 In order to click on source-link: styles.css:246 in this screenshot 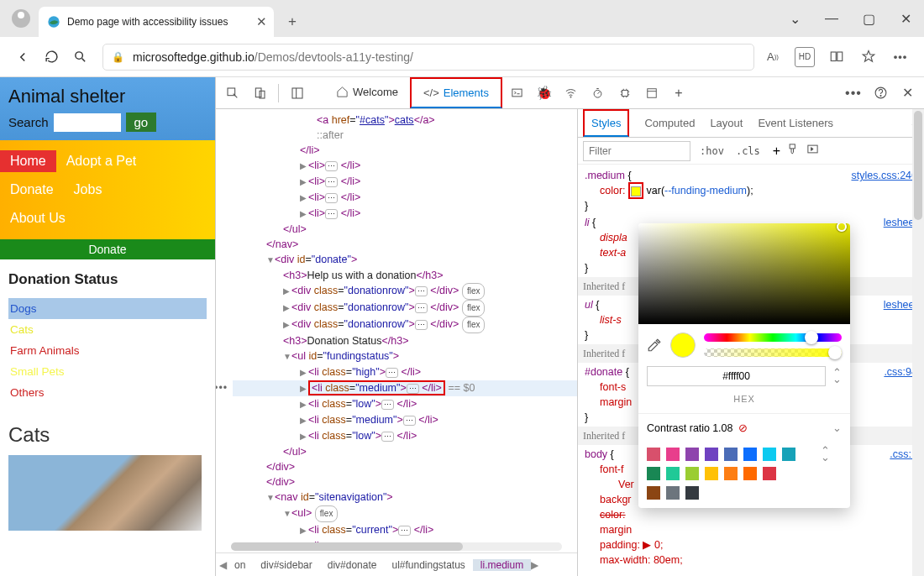, I will do `click(884, 175)`.